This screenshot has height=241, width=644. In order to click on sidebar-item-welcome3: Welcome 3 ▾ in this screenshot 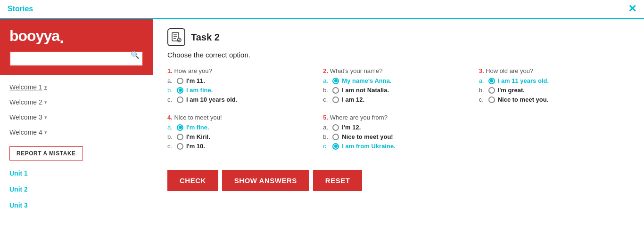, I will do `click(76, 117)`.